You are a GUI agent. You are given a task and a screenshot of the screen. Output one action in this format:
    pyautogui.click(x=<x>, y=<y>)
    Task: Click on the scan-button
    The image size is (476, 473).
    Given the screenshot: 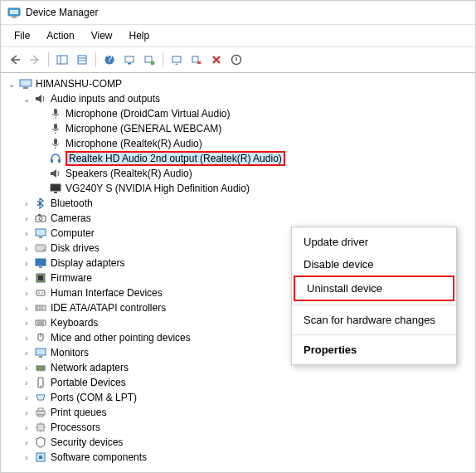 What is the action you would take?
    pyautogui.click(x=129, y=60)
    